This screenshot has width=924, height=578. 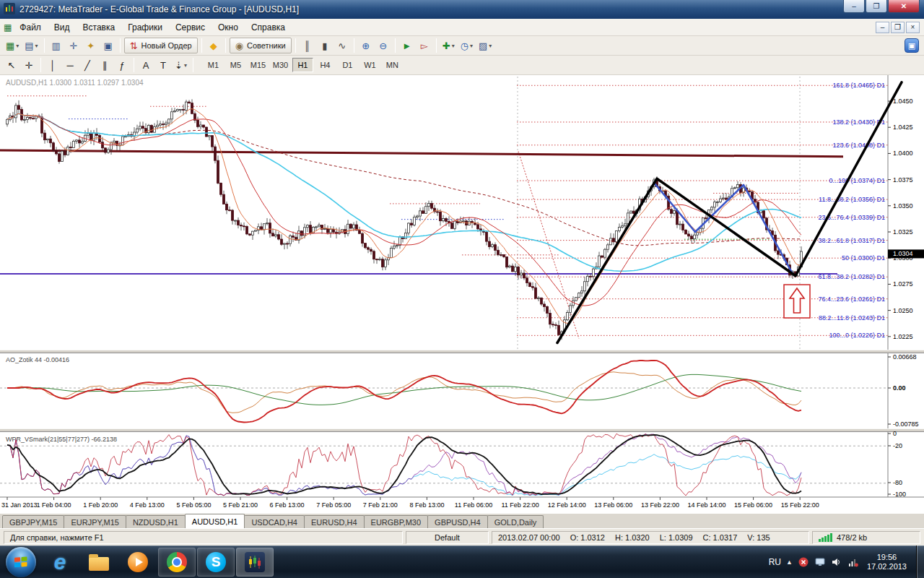 I want to click on tray-network-icon, so click(x=853, y=562).